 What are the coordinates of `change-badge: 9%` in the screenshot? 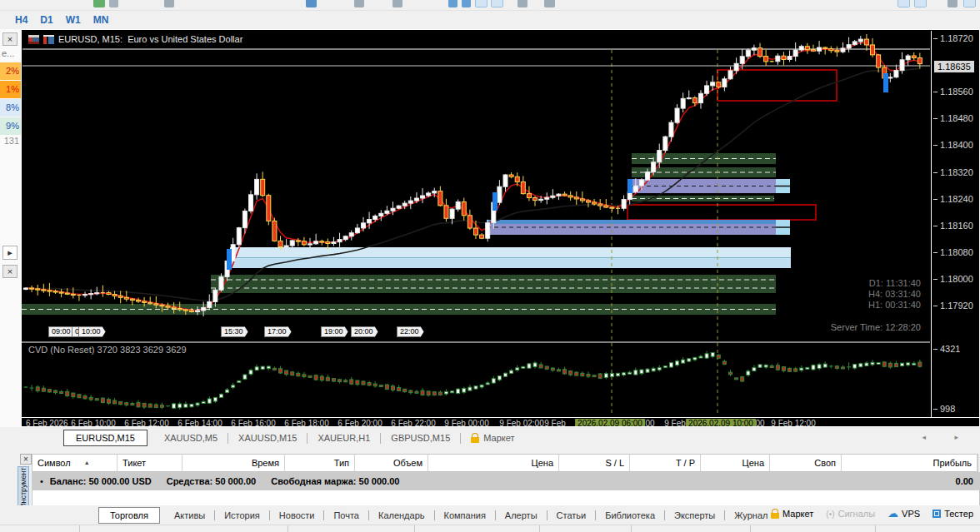 It's located at (10, 127).